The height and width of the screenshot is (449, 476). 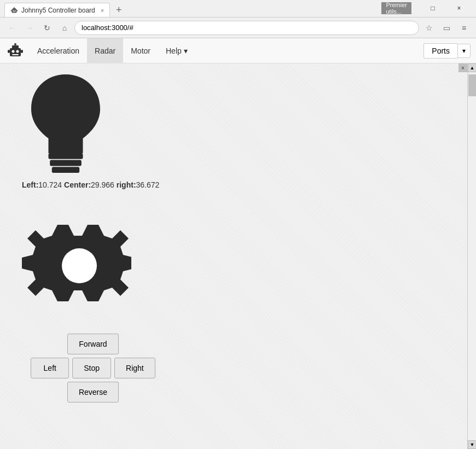 I want to click on center-value: 29.966, so click(x=103, y=185).